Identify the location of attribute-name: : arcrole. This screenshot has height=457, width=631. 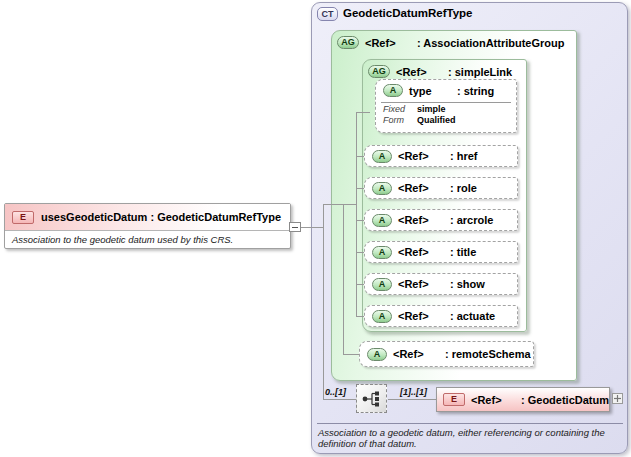
(472, 220).